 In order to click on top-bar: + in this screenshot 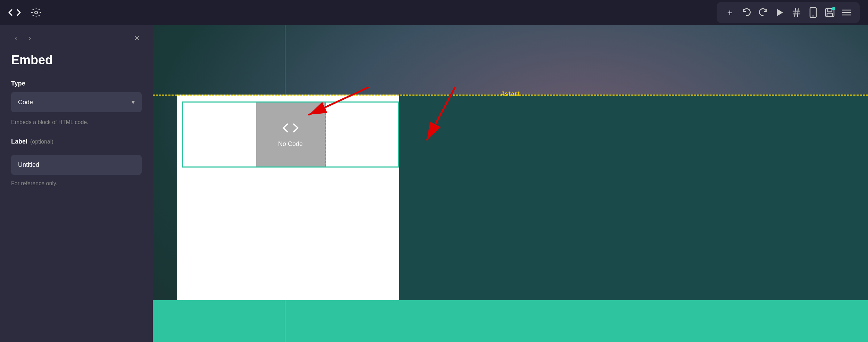, I will do `click(434, 13)`.